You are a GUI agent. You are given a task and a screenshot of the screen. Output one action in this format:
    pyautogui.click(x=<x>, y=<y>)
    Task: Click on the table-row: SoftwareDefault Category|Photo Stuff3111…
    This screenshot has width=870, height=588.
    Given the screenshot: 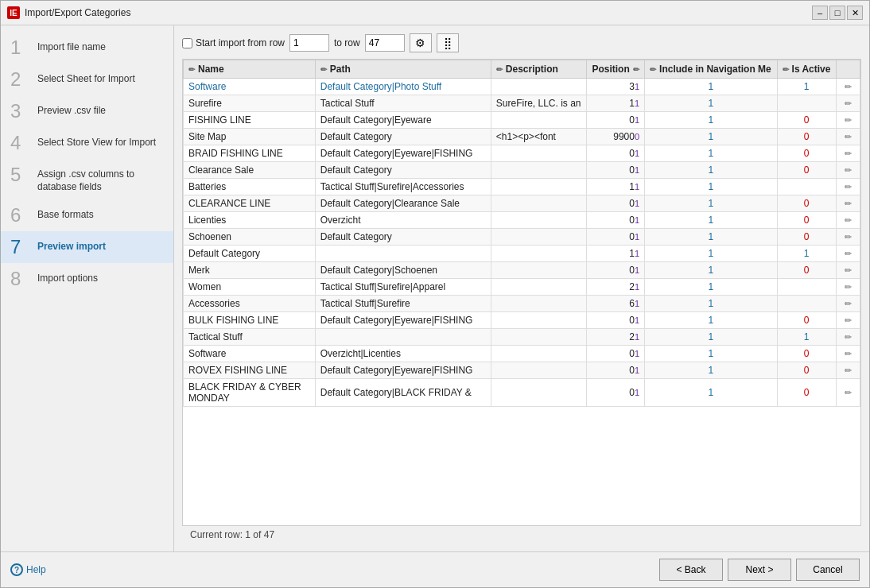 What is the action you would take?
    pyautogui.click(x=522, y=87)
    